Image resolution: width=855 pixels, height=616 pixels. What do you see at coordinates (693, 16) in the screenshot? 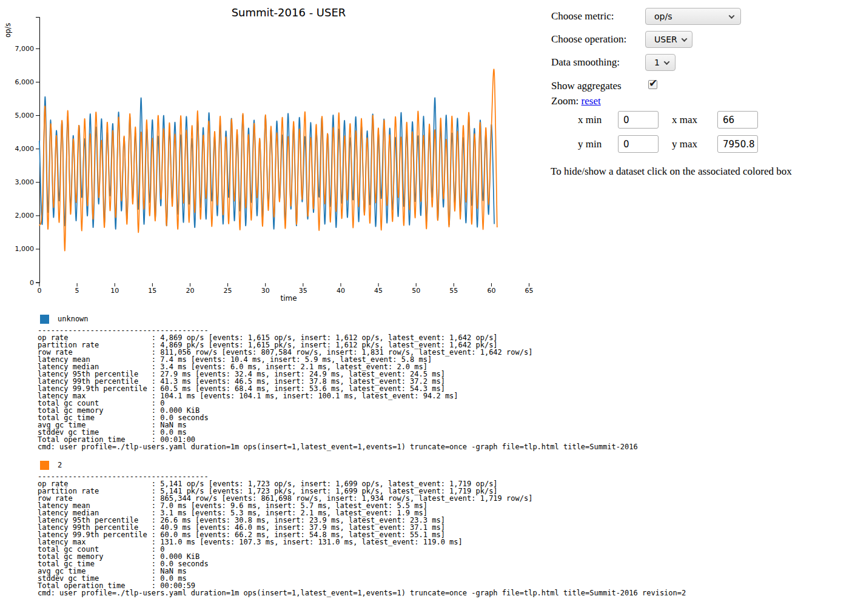
I see `metric-select: op/s` at bounding box center [693, 16].